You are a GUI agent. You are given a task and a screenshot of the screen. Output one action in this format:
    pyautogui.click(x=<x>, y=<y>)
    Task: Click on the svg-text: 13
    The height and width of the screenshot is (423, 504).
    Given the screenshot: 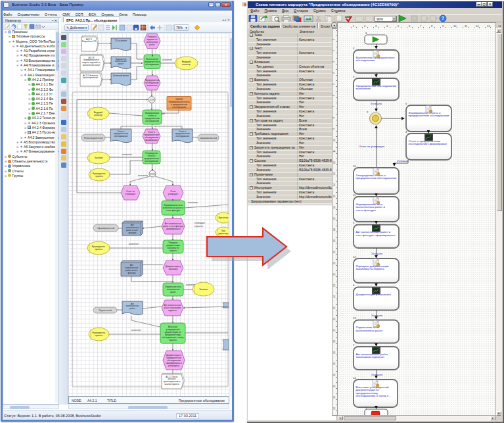 What is the action you would take?
    pyautogui.click(x=355, y=318)
    